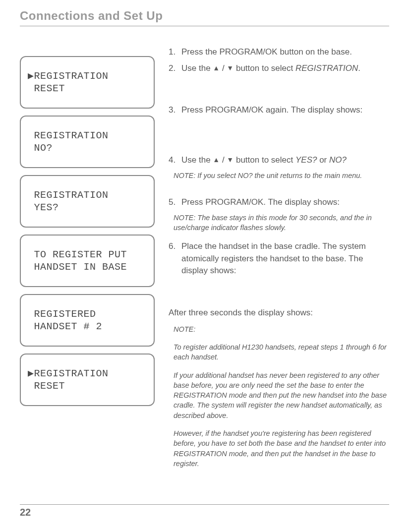 Image resolution: width=409 pixels, height=532 pixels. What do you see at coordinates (323, 160) in the screenshot?
I see `text-fragment: or` at bounding box center [323, 160].